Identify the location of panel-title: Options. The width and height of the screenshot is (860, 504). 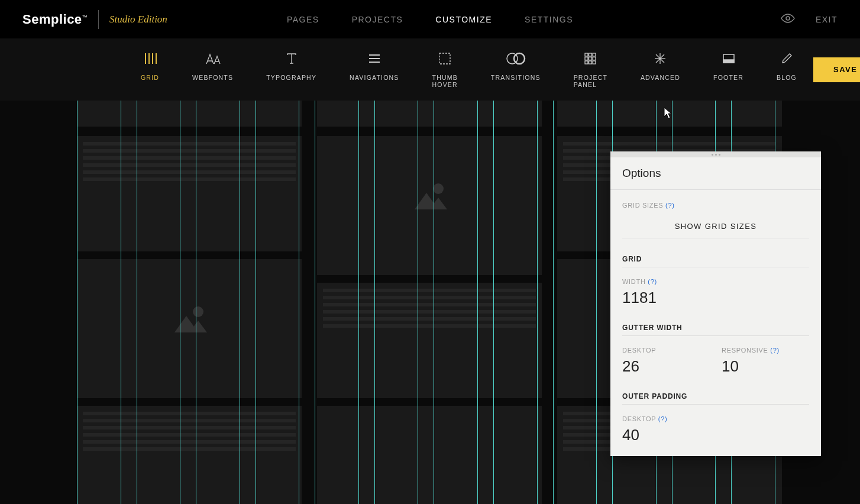
(716, 174).